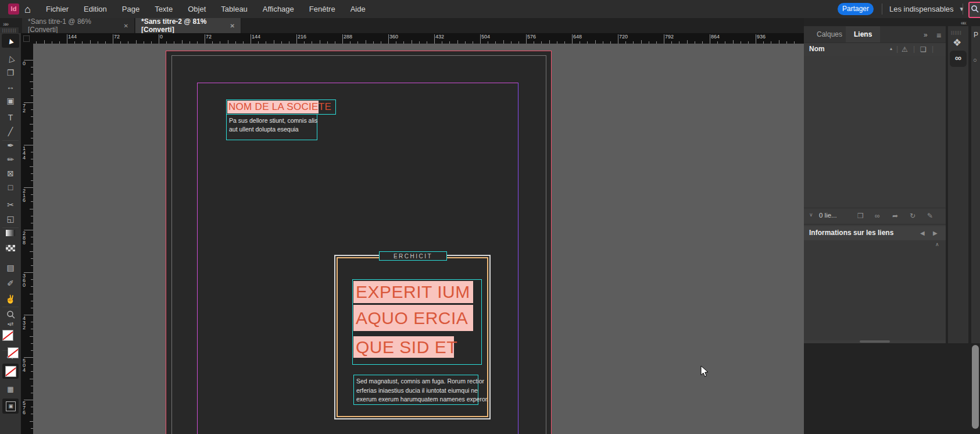 Image resolution: width=980 pixels, height=434 pixels. What do you see at coordinates (975, 185) in the screenshot?
I see `collapsed-dock-column: P ○` at bounding box center [975, 185].